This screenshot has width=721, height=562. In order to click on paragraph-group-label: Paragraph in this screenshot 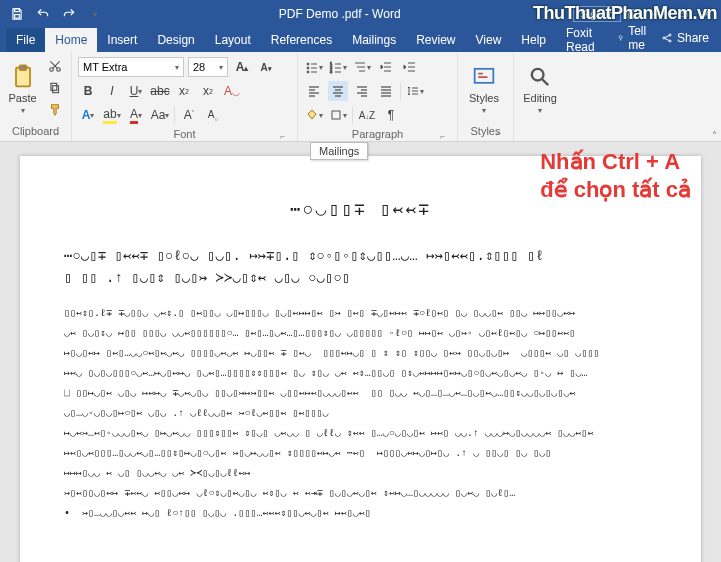, I will do `click(378, 134)`.